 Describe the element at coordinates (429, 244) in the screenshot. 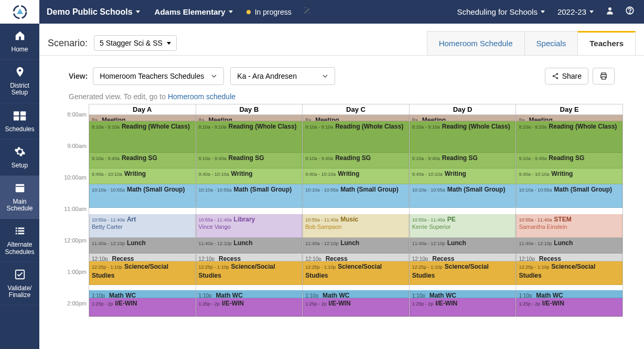

I see `block-time: 11:40a - 12:10p` at that location.